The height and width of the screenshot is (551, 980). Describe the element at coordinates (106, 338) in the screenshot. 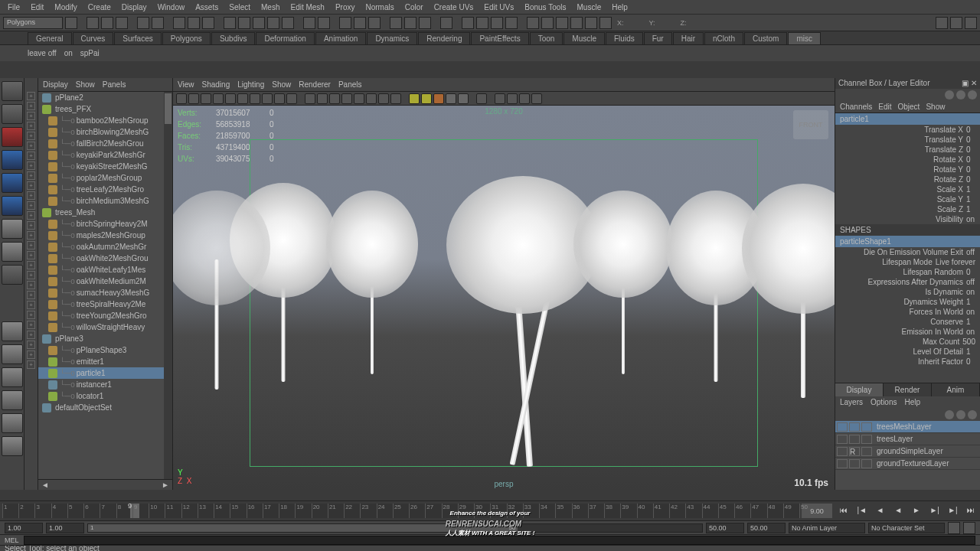

I see `outliner-item: pPlane3` at that location.